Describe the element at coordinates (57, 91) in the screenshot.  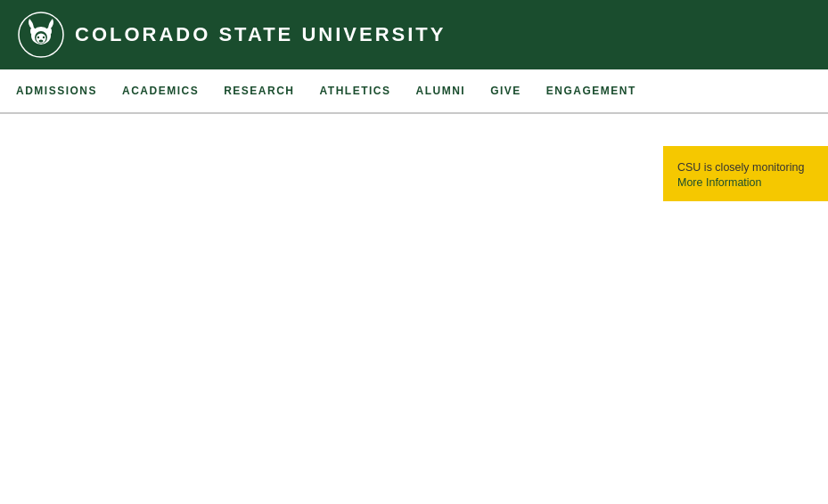
I see `nav-item-admissions: ADMISSIONS` at that location.